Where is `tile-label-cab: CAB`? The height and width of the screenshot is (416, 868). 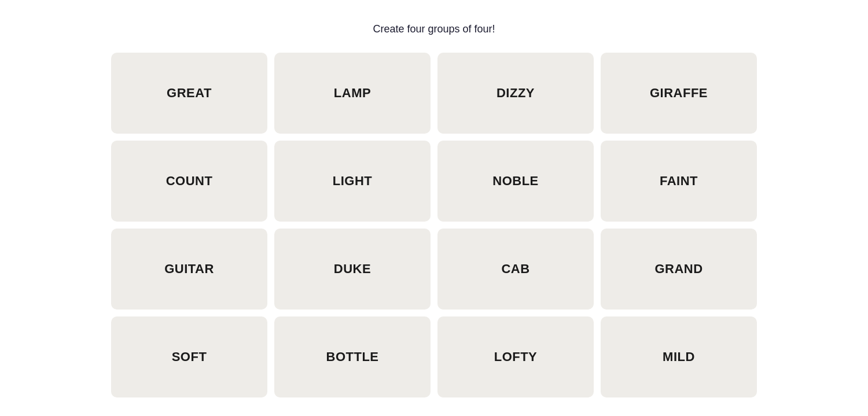
tile-label-cab: CAB is located at coordinates (515, 269).